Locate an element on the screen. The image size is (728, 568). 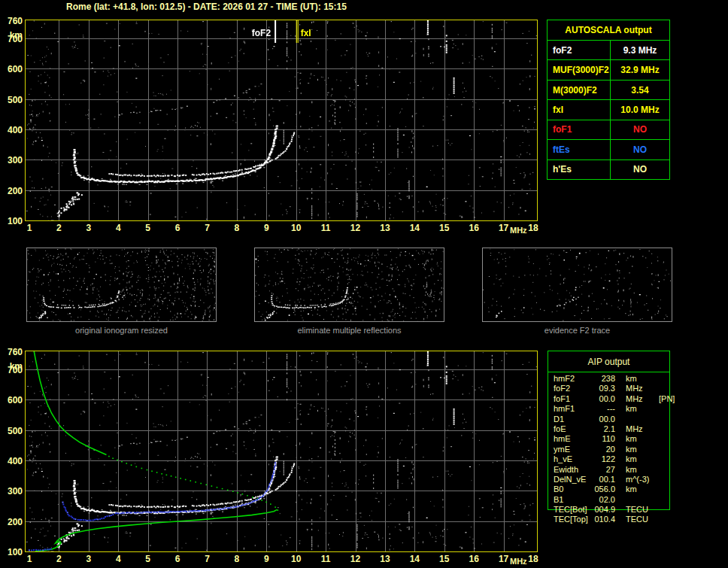
x-tick-label: 4 is located at coordinates (119, 559).